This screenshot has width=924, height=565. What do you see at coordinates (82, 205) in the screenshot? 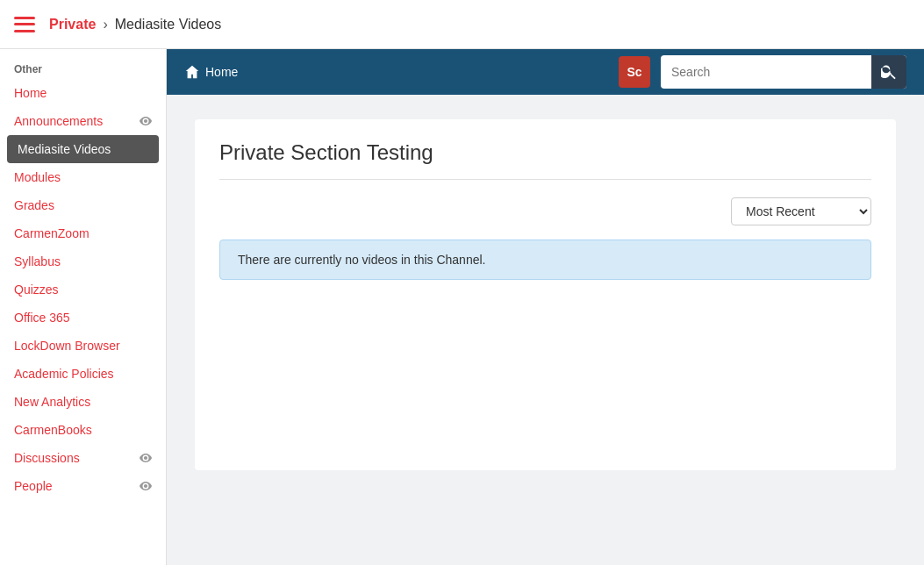
I see `sidebar-item-grades: Grades` at bounding box center [82, 205].